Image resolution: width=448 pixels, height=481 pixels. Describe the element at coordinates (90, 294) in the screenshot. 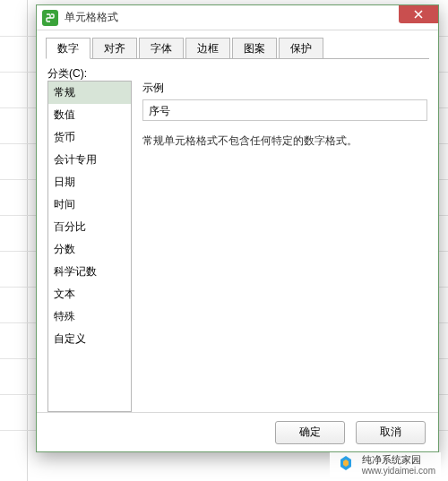

I see `category-item: 文本` at that location.